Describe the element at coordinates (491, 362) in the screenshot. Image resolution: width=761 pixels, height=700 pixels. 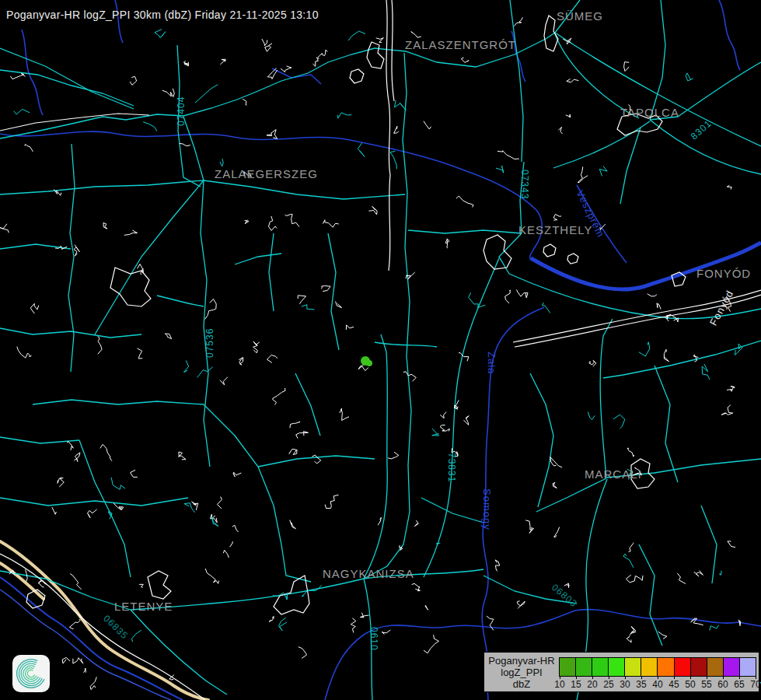
I see `region-name-label: Zala` at that location.